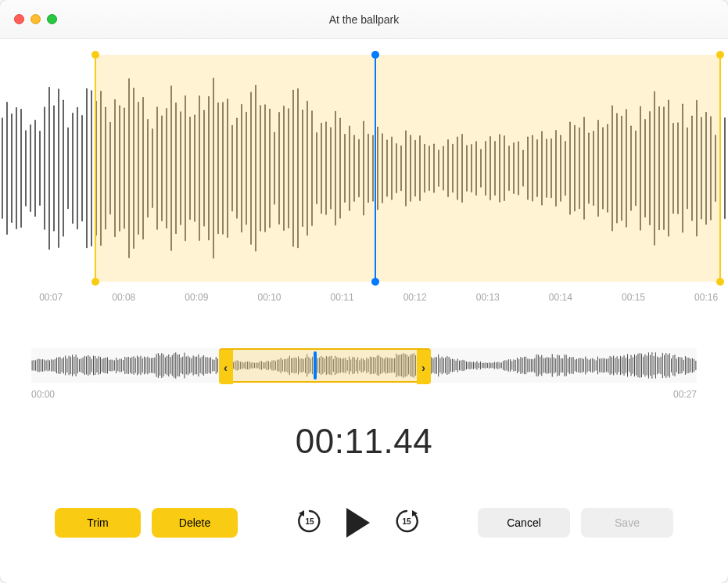 Image resolution: width=728 pixels, height=583 pixels. What do you see at coordinates (364, 298) in the screenshot?
I see `main-time-ruler: 600:0700:0800:0900:1000:1100:1200:1300:1…` at bounding box center [364, 298].